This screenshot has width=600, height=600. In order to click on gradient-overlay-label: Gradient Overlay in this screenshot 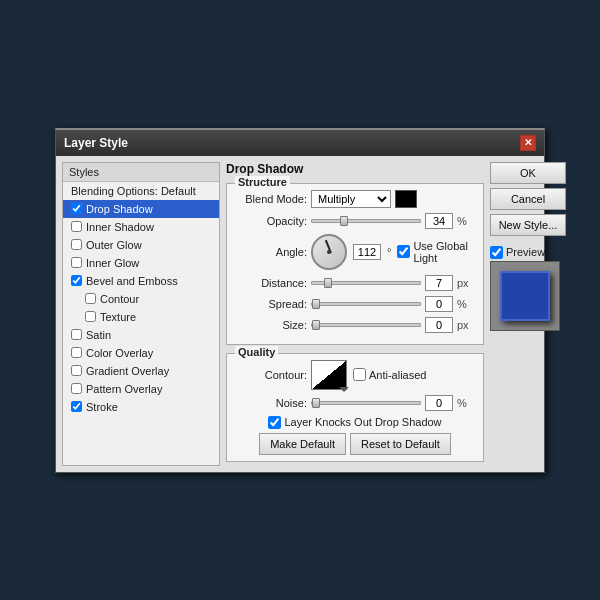, I will do `click(128, 371)`.